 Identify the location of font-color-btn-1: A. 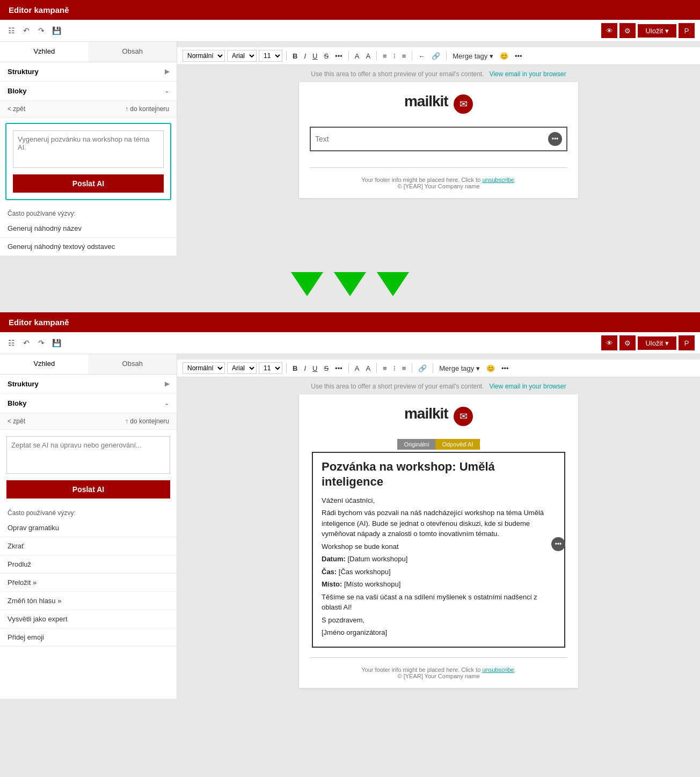
(358, 56).